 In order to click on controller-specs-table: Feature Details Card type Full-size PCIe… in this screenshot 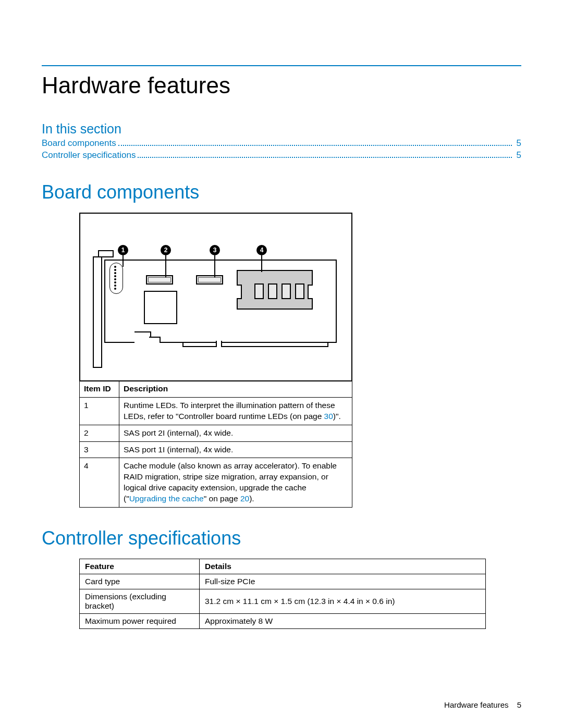, I will do `click(283, 594)`.